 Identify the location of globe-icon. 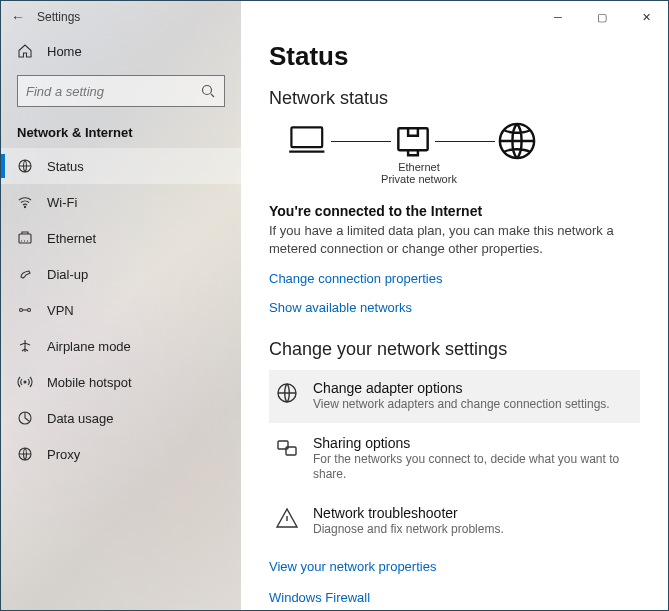
(25, 166).